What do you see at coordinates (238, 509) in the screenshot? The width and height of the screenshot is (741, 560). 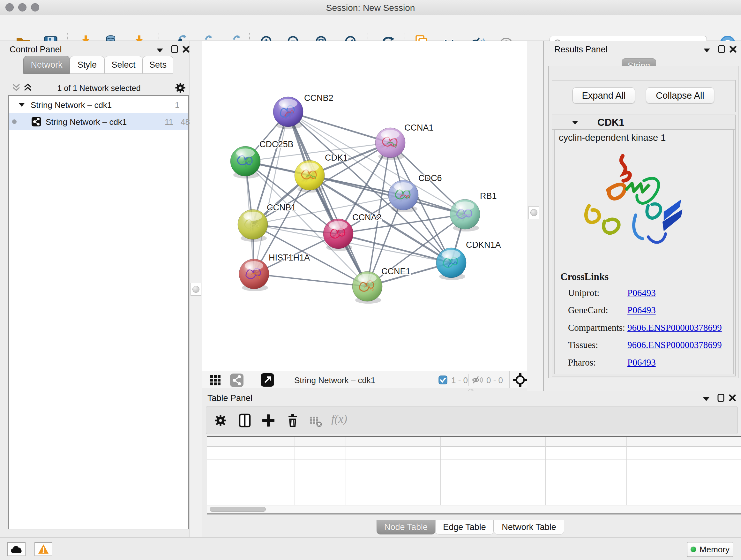 I see `table-hscrollbar-thumb` at bounding box center [238, 509].